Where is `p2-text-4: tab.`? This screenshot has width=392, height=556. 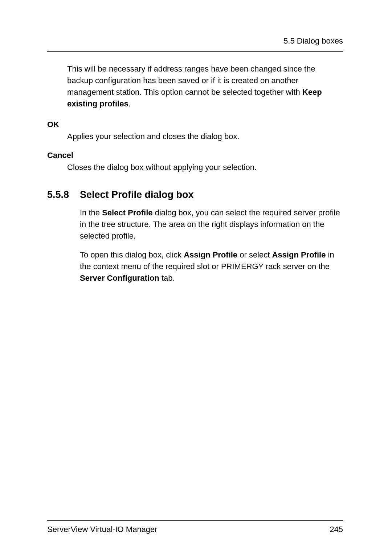 p2-text-4: tab. is located at coordinates (167, 278).